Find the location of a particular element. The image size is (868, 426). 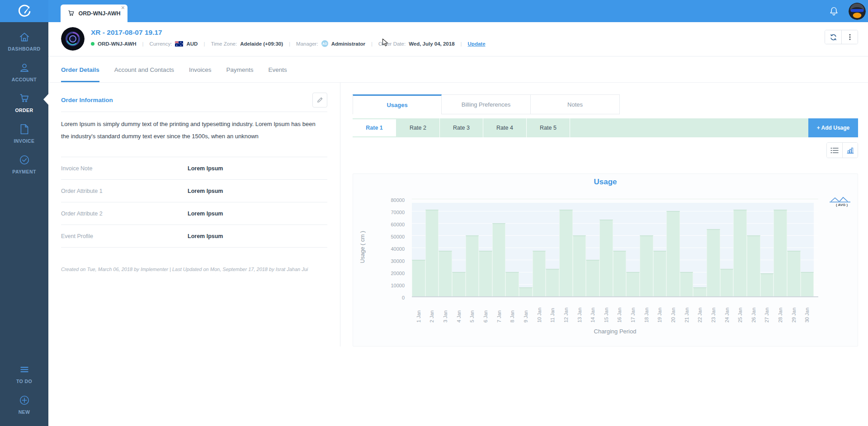

rate-tab-rate-4: Rate 4 is located at coordinates (505, 128).